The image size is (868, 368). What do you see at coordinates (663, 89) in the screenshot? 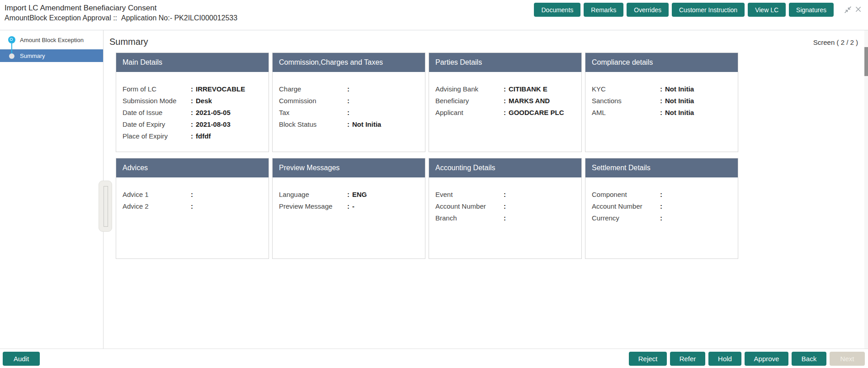
I see `field-row: KYC : Not Initia` at bounding box center [663, 89].